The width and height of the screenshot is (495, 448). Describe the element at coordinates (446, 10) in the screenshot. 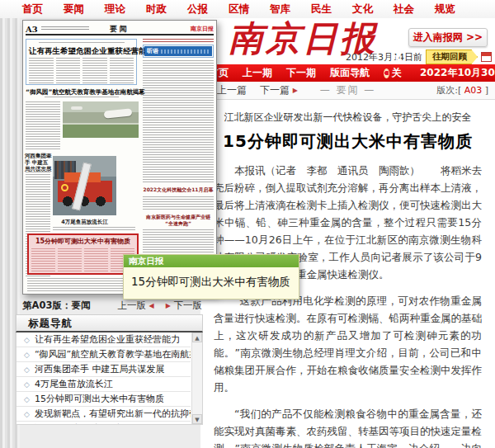

I see `top-nav-overview: 规览` at that location.